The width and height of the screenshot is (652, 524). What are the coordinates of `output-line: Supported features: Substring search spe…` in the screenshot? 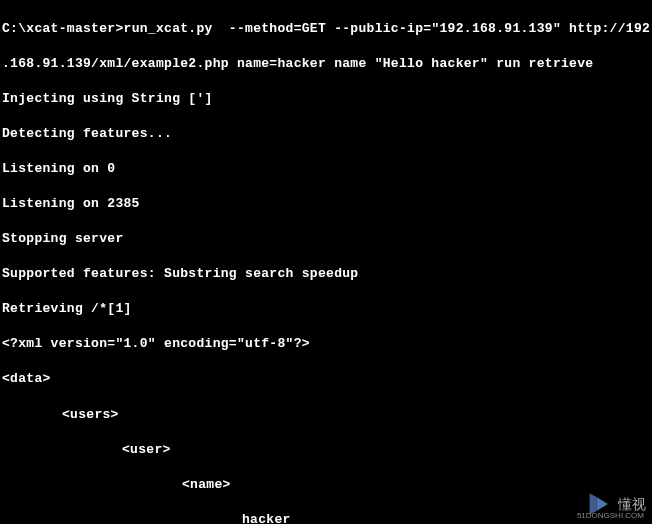 It's located at (326, 274).